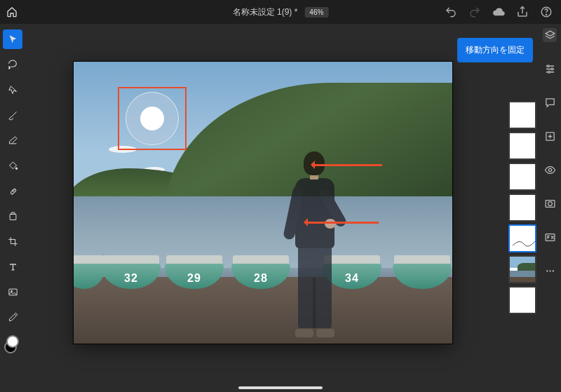  Describe the element at coordinates (280, 12) in the screenshot. I see `top-bar: 名称未設定 1(9) * 46%` at that location.